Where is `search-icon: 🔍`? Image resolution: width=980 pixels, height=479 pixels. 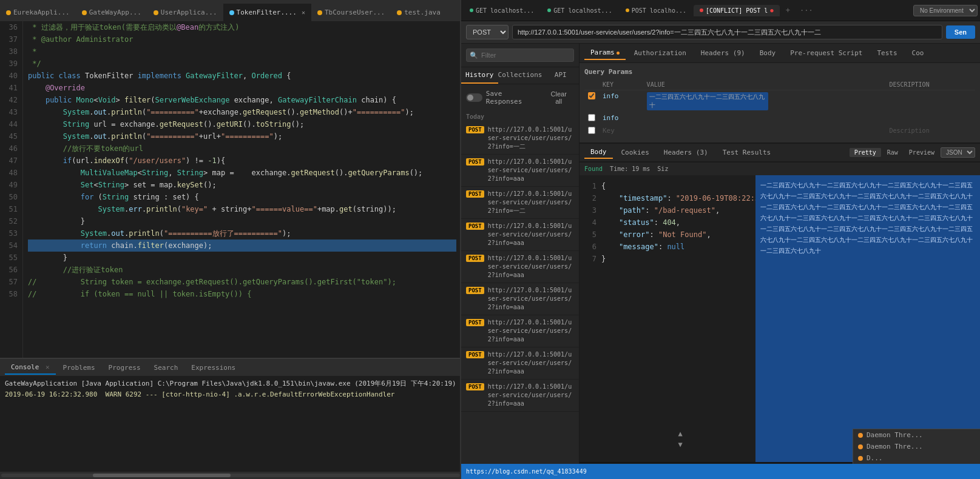 search-icon: 🔍 is located at coordinates (474, 56).